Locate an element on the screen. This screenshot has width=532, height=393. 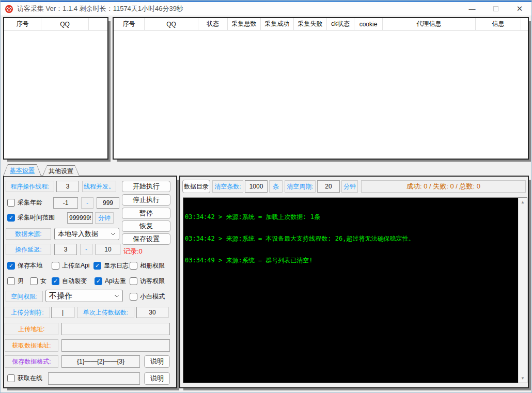
thread-input is located at coordinates (68, 186).